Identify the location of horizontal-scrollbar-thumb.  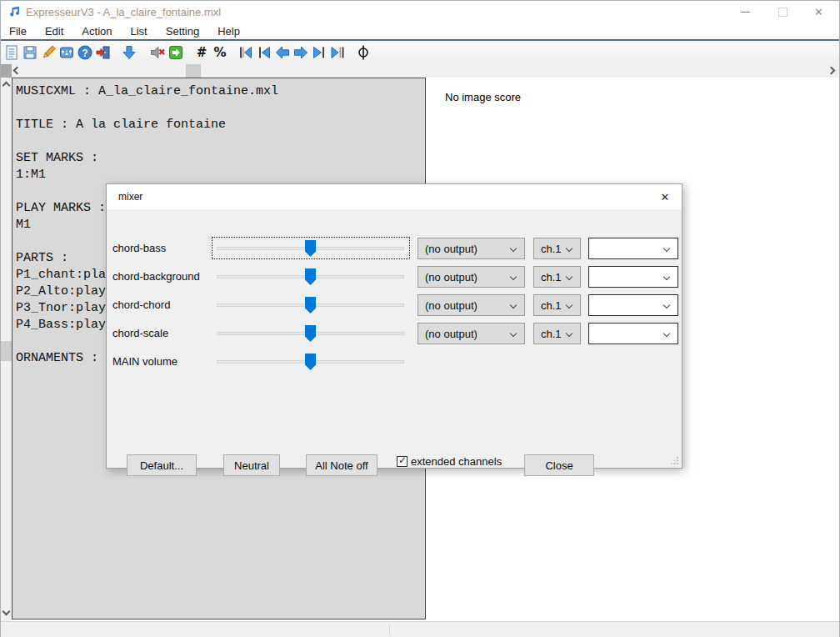
(193, 71).